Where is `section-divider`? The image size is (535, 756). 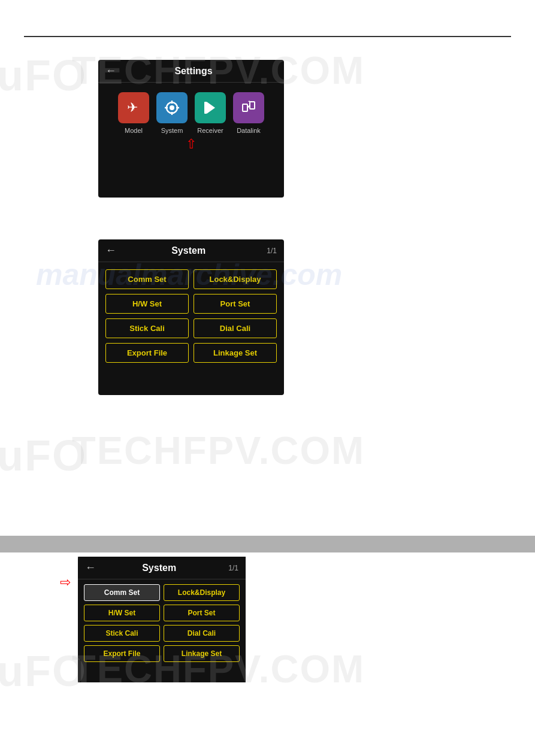
section-divider is located at coordinates (267, 544).